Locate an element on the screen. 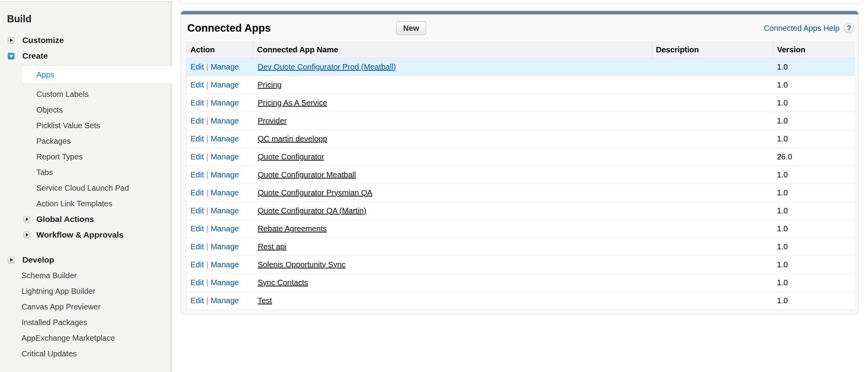  sidebar-item: Service Cloud Launch Pad is located at coordinates (86, 188).